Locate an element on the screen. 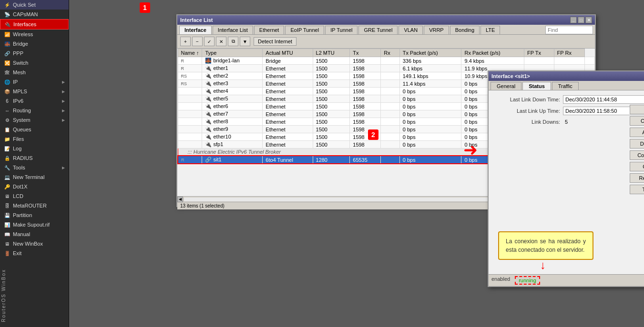 The width and height of the screenshot is (644, 327). col-tx-pps-header: Tx Packet (p/s) is located at coordinates (430, 53).